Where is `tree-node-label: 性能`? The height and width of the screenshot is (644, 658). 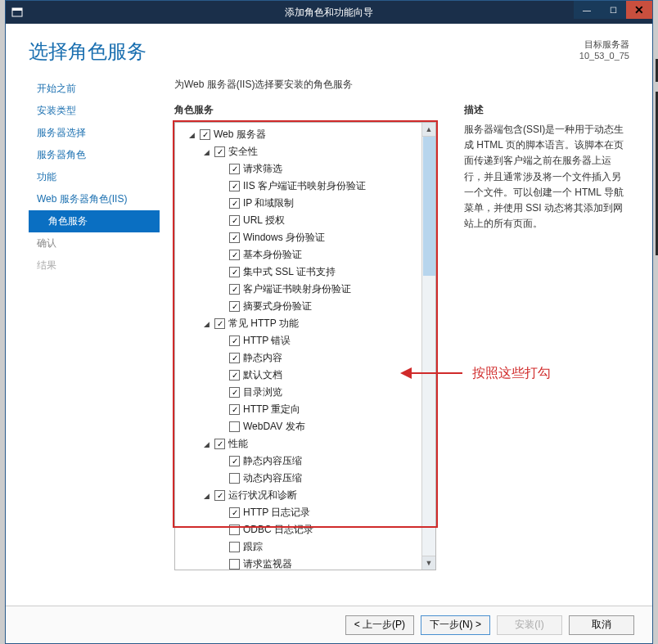
tree-node-label: 性能 is located at coordinates (238, 444).